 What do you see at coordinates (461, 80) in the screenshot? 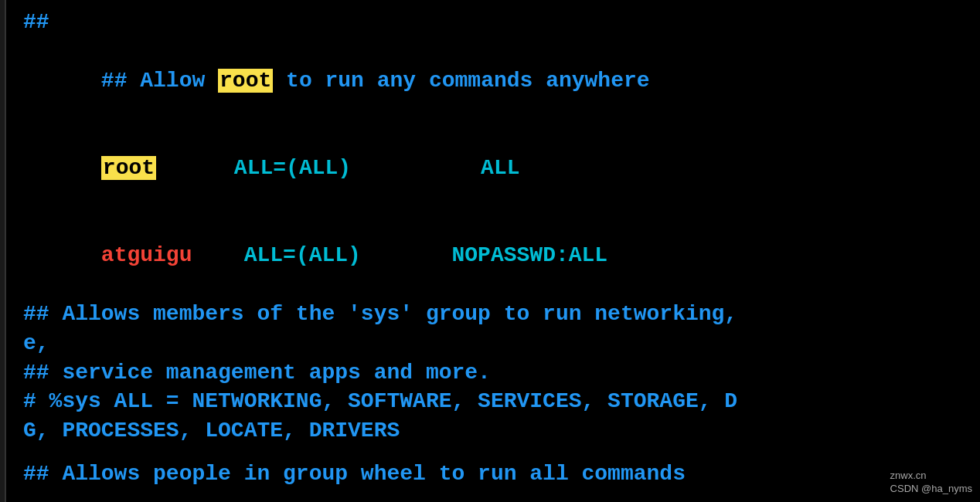
I see `allow-comment-post: to run any commands anywhere` at bounding box center [461, 80].